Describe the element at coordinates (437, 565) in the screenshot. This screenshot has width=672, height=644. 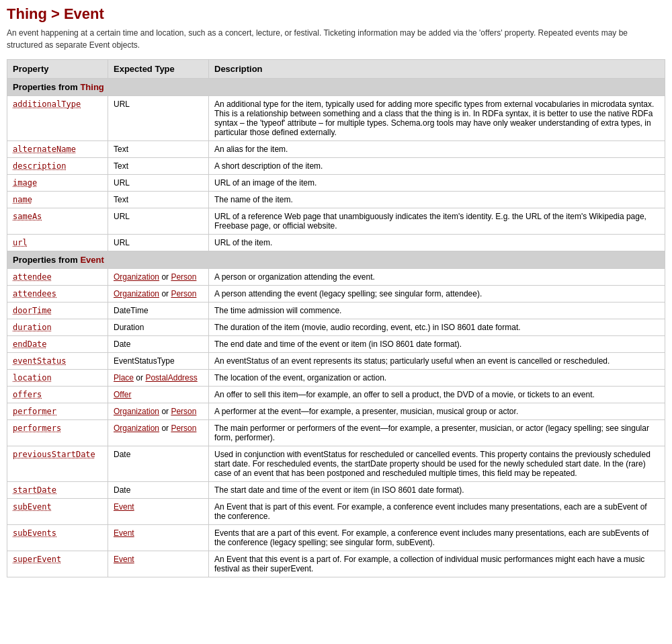
I see `description-cell: An Event that this event is a part of. F…` at that location.